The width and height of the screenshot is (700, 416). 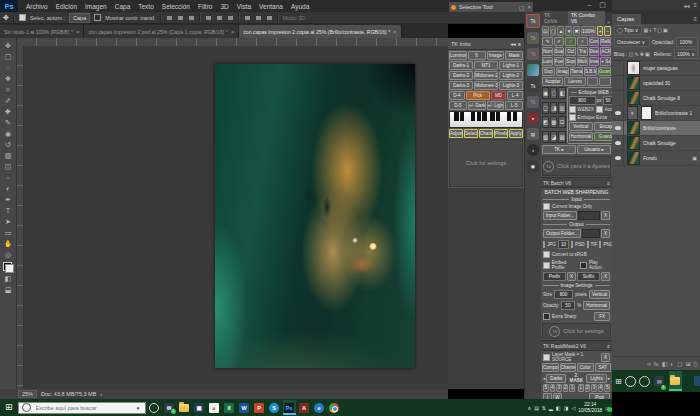 What do you see at coordinates (461, 76) in the screenshot?
I see `tbtn-darks-2: Darks-2` at bounding box center [461, 76].